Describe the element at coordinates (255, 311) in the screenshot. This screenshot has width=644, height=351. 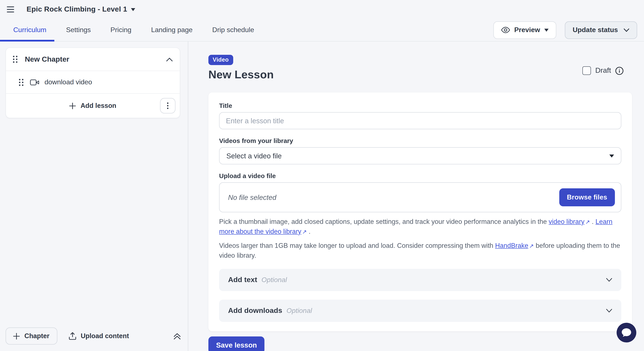
I see `add-downloads-label: Add downloads` at that location.